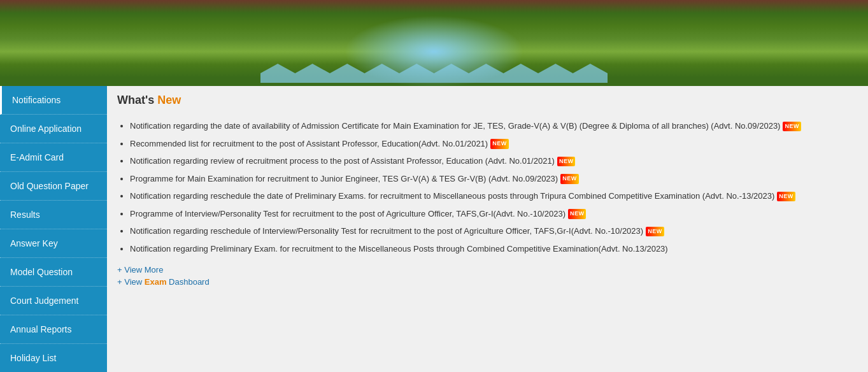 This screenshot has height=372, width=868. What do you see at coordinates (53, 301) in the screenshot?
I see `sidebar-item-court-judgement: Court Judgement` at bounding box center [53, 301].